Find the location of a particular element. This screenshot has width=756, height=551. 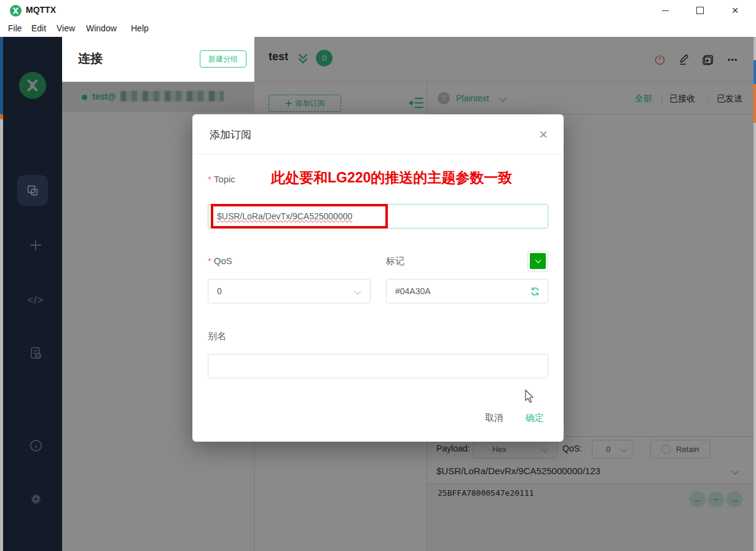

confirm-button: 确定 is located at coordinates (535, 418).